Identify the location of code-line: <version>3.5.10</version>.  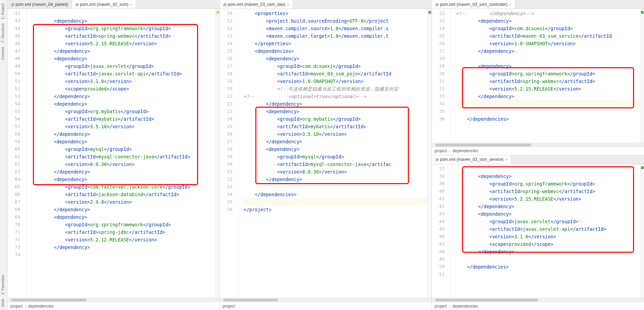
(123, 127).